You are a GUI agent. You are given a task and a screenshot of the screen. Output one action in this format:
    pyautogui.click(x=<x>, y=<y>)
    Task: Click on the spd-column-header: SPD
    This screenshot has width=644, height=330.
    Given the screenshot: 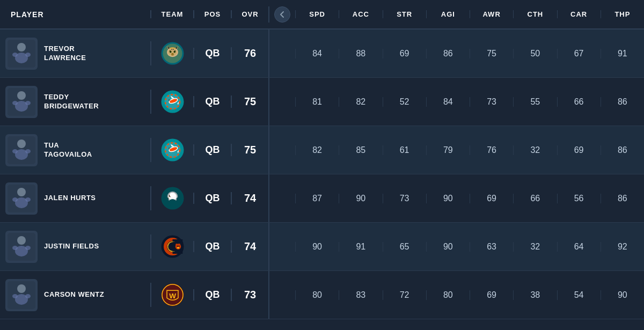 What is the action you would take?
    pyautogui.click(x=317, y=14)
    